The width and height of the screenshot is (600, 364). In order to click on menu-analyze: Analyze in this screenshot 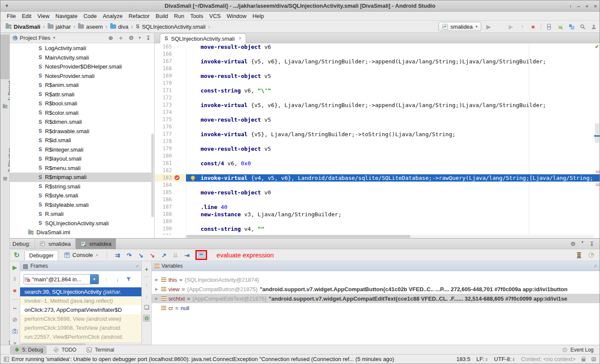, I will do `click(113, 16)`.